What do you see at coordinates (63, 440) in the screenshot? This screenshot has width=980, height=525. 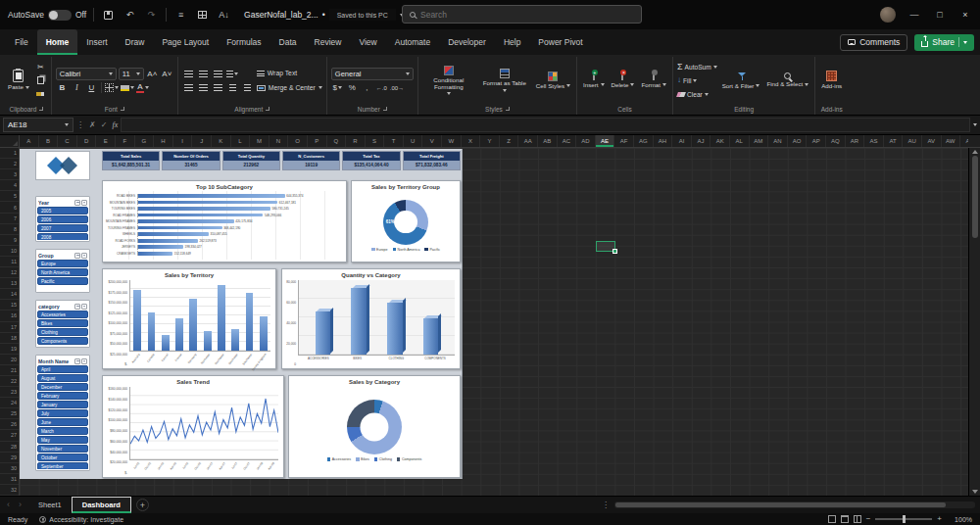 I see `slicer-item-may: May` at bounding box center [63, 440].